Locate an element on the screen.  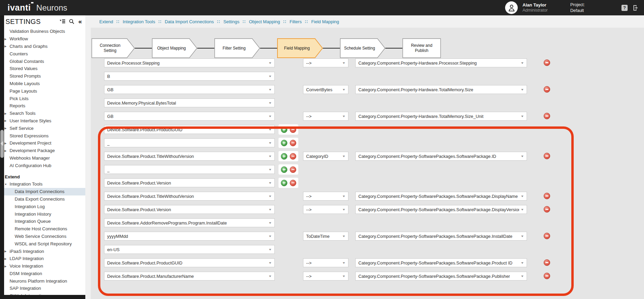
sidebar-item-counters: Counters is located at coordinates (43, 54).